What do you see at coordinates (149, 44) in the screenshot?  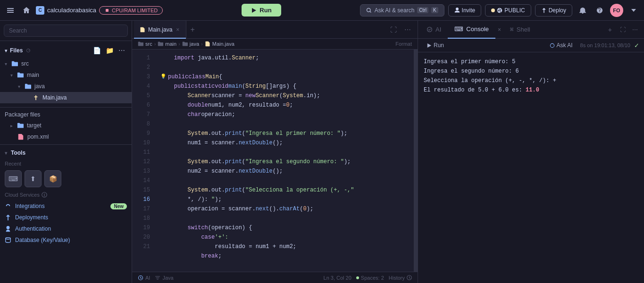 I see `breadcrumb-src: src` at bounding box center [149, 44].